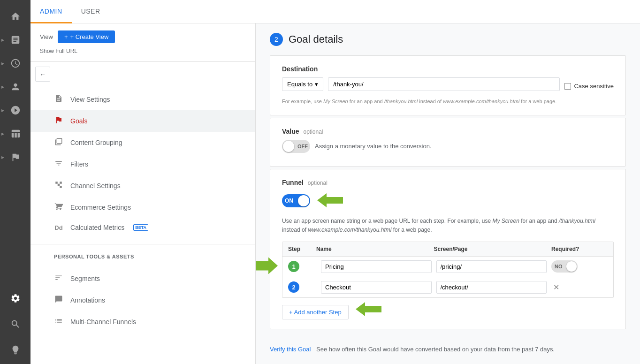 The width and height of the screenshot is (640, 364). Describe the element at coordinates (79, 164) in the screenshot. I see `sidebar-item-filters-label: Filters` at that location.